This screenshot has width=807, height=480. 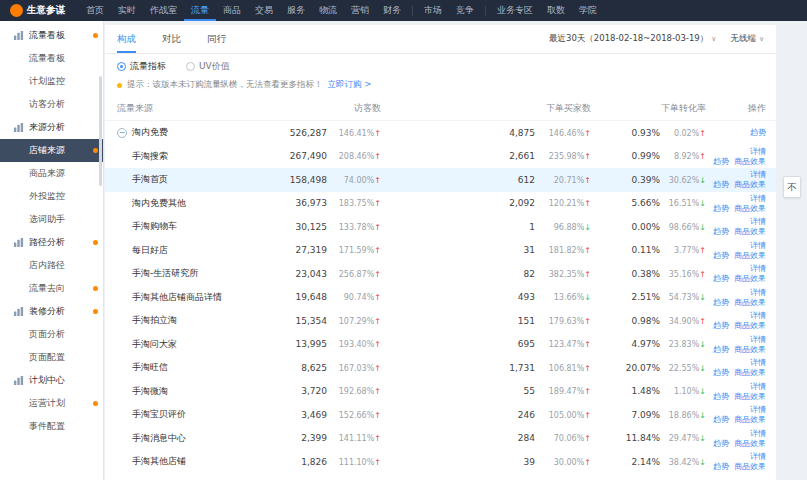 What do you see at coordinates (52, 220) in the screenshot?
I see `sidebar-item: 选词助手` at bounding box center [52, 220].